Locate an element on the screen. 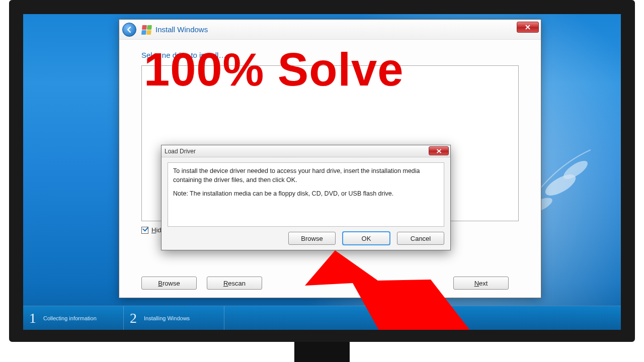 The width and height of the screenshot is (644, 362). dialog-message-line2: Note: The installation media can be a fl… is located at coordinates (306, 194).